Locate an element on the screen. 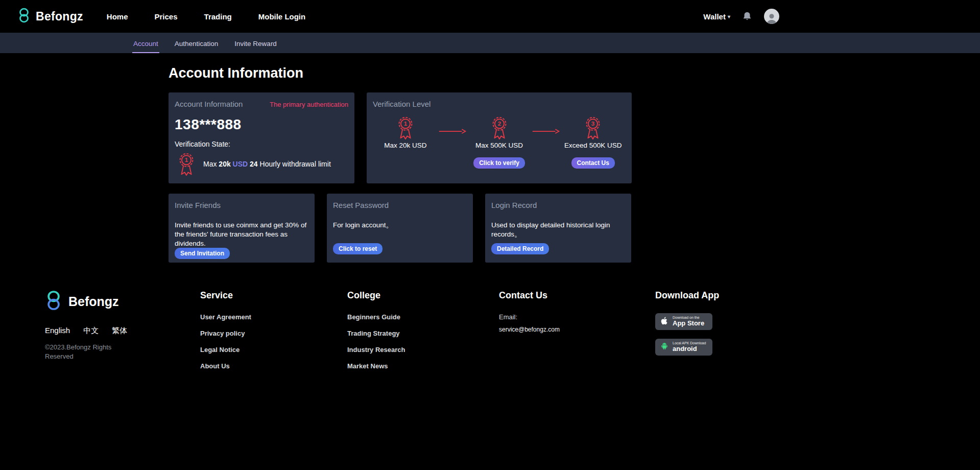  email-label: Email: is located at coordinates (577, 317).